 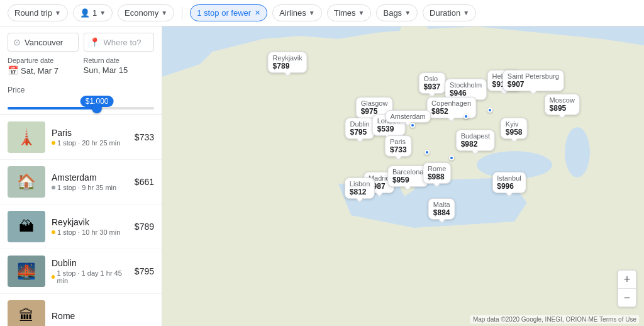 I want to click on filter-airlines-label: Airlines, so click(x=293, y=13).